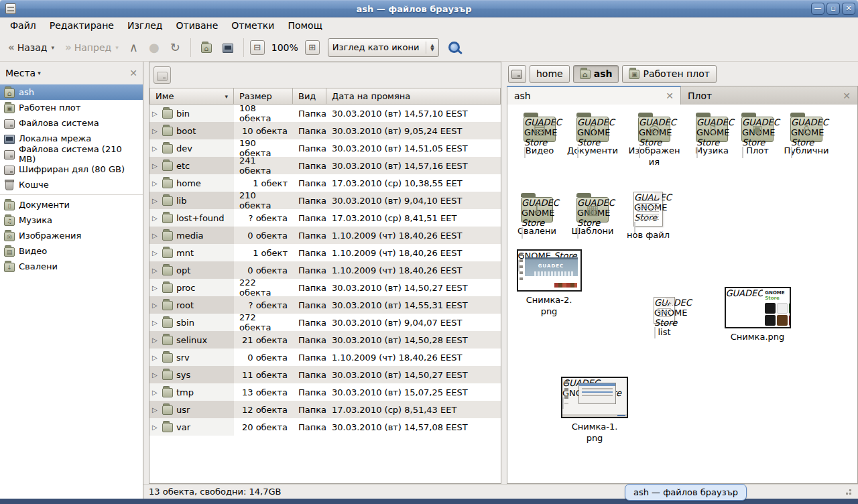 This screenshot has height=504, width=858. I want to click on sidebar-title: Места, so click(20, 73).